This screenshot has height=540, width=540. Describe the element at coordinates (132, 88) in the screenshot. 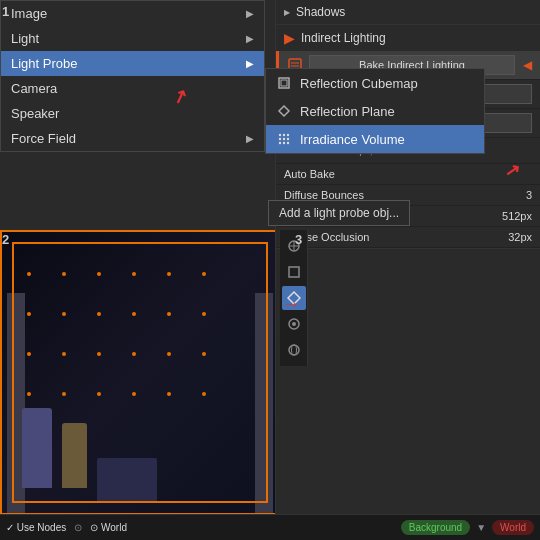

I see `menu-item-camera: Camera` at that location.